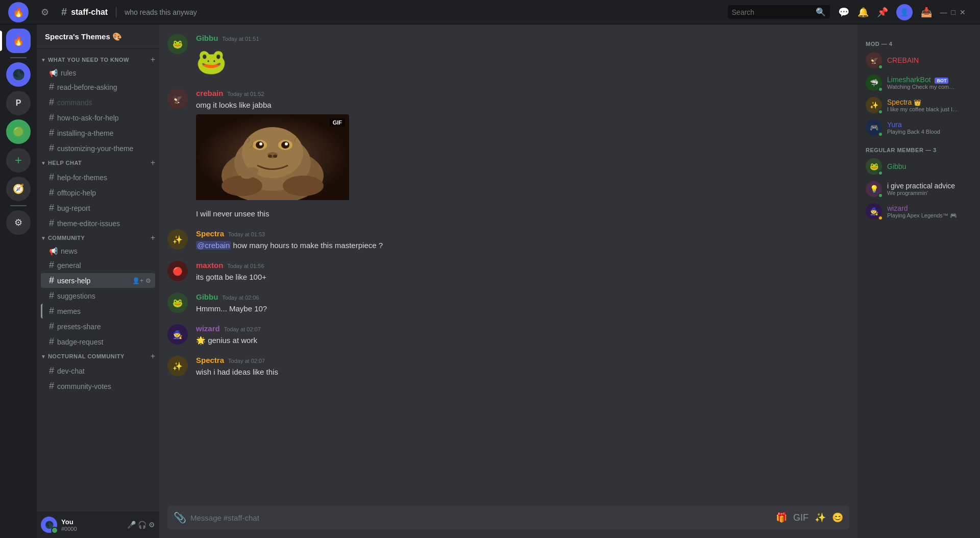 This screenshot has height=538, width=980. Describe the element at coordinates (874, 128) in the screenshot. I see `avatar: 🎮` at that location.